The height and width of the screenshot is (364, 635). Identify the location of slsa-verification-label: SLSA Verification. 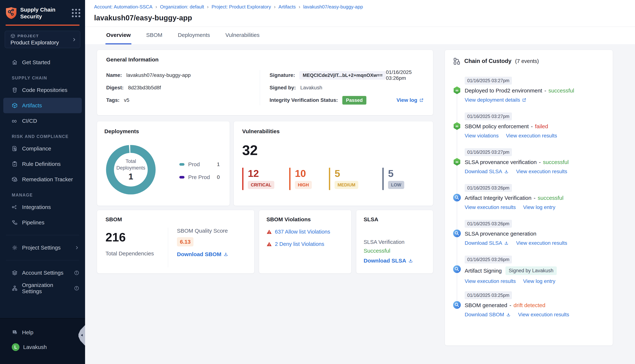
(395, 242).